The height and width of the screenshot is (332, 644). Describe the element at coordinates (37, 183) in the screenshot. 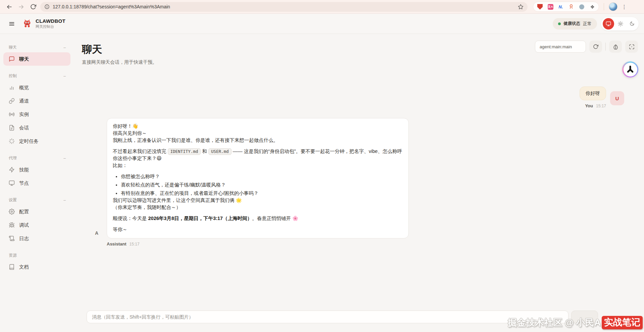

I see `sidebar-item-nodes: 节点` at that location.